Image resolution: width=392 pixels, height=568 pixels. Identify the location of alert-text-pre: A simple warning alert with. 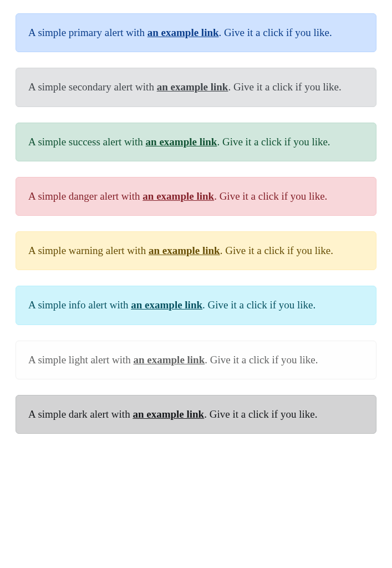
(89, 251).